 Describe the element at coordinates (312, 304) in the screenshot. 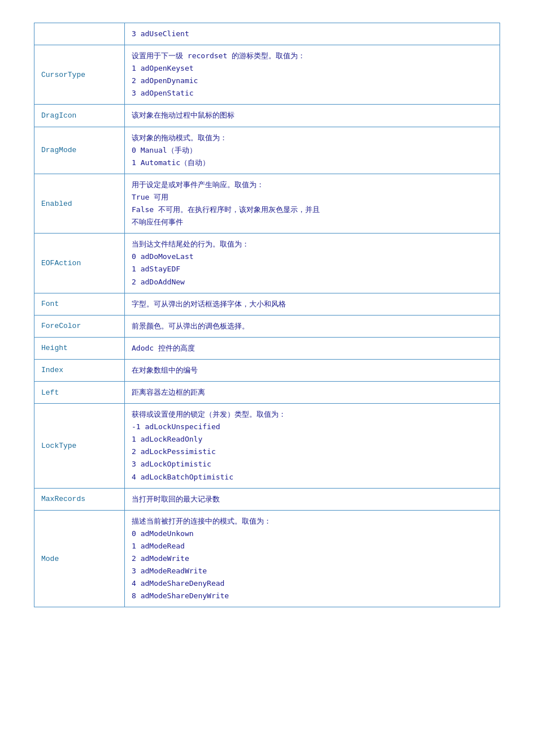

I see `property-description: 字型。可从弹出的对话框选择字体，大小和风格` at that location.